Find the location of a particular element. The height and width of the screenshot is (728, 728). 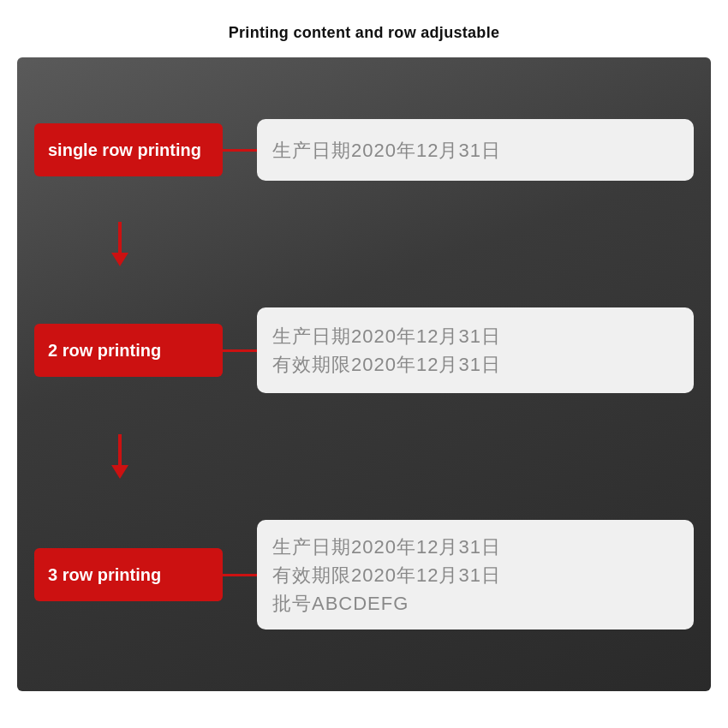

section-three-row: 3 row printing 生产日期2020年12月31日 有效期限2020年… is located at coordinates (364, 575).